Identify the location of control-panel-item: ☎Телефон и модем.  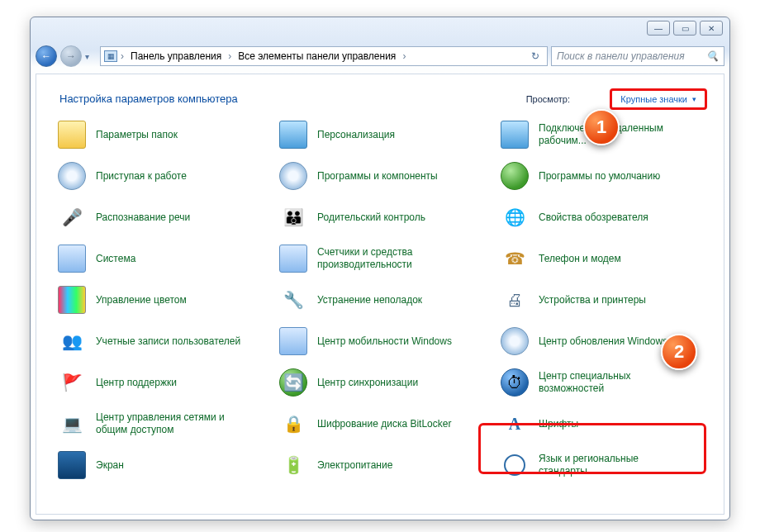
(606, 259).